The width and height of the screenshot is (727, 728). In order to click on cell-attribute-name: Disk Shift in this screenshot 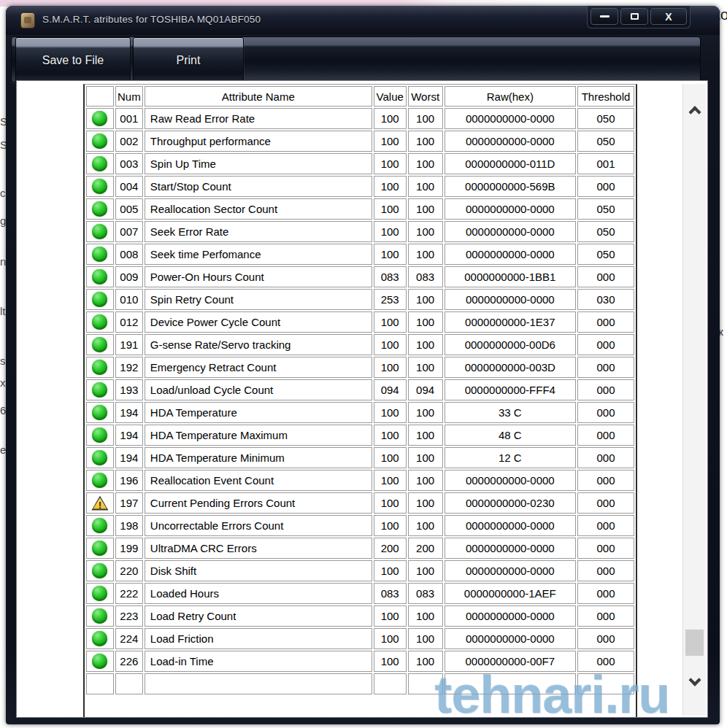, I will do `click(258, 570)`.